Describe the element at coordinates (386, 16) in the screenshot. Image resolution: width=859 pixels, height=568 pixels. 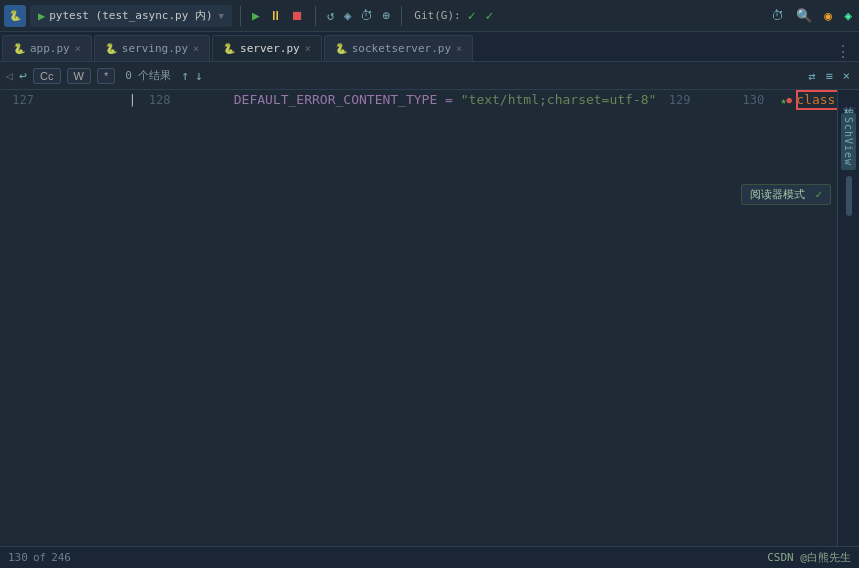
I see `profile-icon: ⊕` at that location.